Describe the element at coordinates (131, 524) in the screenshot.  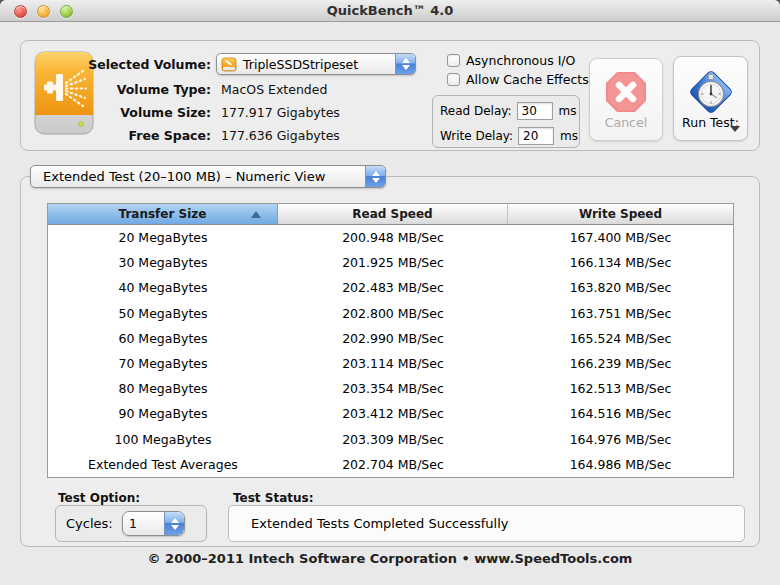
I see `test-option-box: Cycles: 1` at that location.